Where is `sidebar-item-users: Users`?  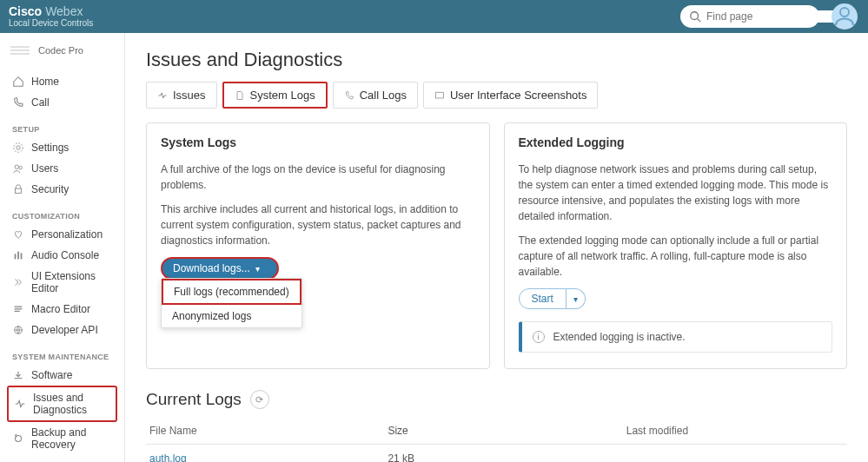 sidebar-item-users: Users is located at coordinates (63, 168).